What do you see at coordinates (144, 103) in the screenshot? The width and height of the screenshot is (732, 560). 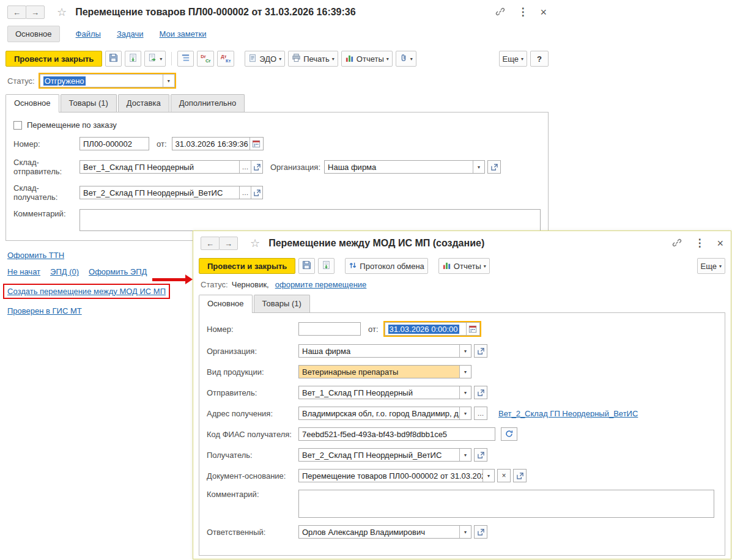 I see `tab-delivery: Доставка` at bounding box center [144, 103].